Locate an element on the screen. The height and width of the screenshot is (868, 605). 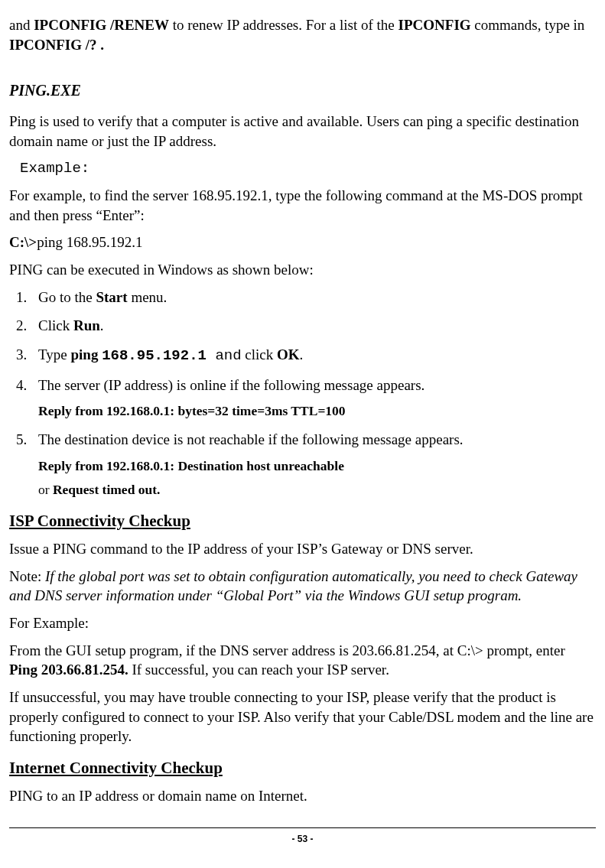
intro-cmd2: IPCONFIG is located at coordinates (434, 24).